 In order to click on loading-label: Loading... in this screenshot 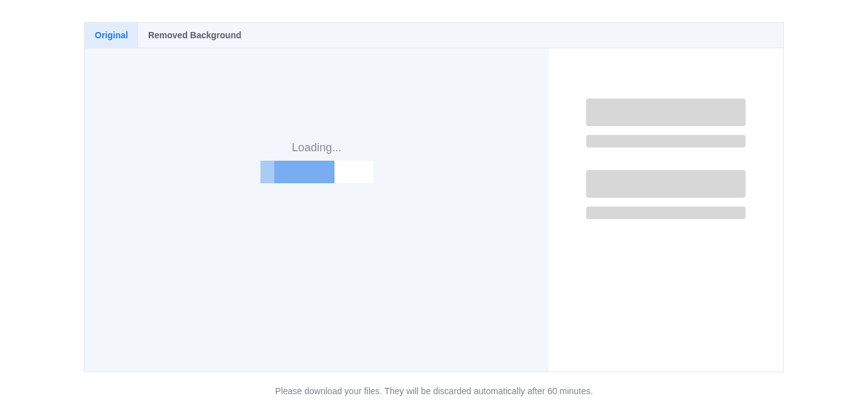, I will do `click(316, 148)`.